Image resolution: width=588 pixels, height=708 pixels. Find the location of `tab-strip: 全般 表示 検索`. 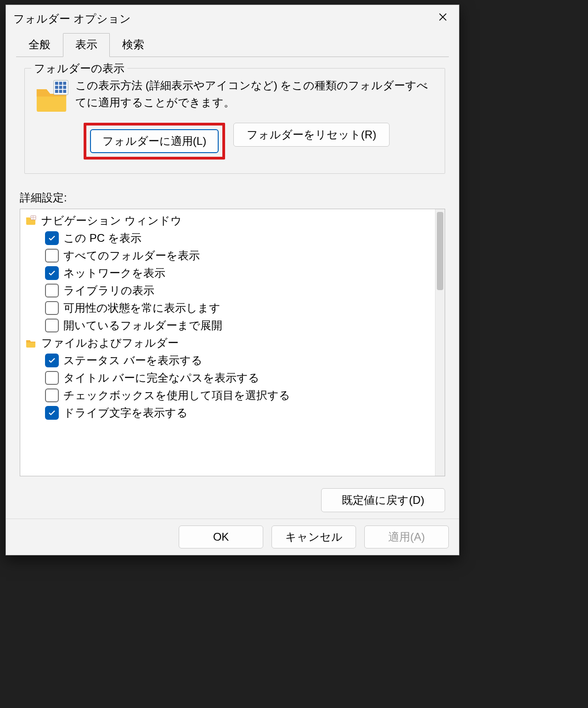

tab-strip: 全般 表示 検索 is located at coordinates (232, 45).